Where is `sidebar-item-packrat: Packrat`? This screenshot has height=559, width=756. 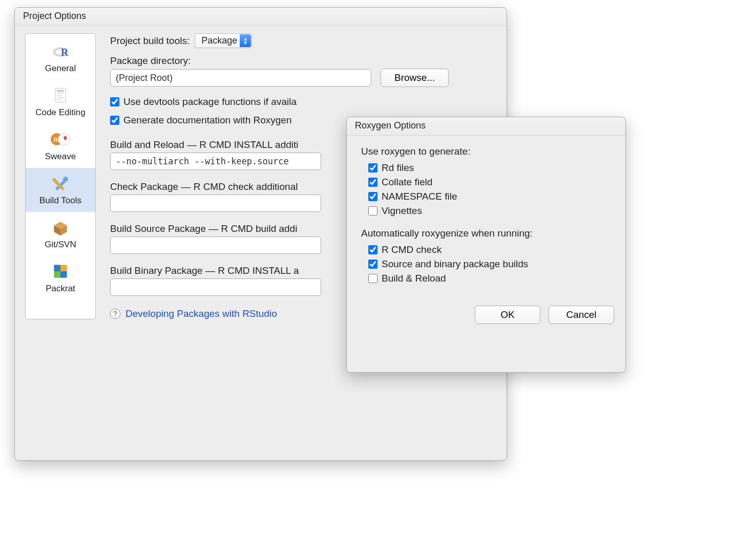 sidebar-item-packrat: Packrat is located at coordinates (60, 278).